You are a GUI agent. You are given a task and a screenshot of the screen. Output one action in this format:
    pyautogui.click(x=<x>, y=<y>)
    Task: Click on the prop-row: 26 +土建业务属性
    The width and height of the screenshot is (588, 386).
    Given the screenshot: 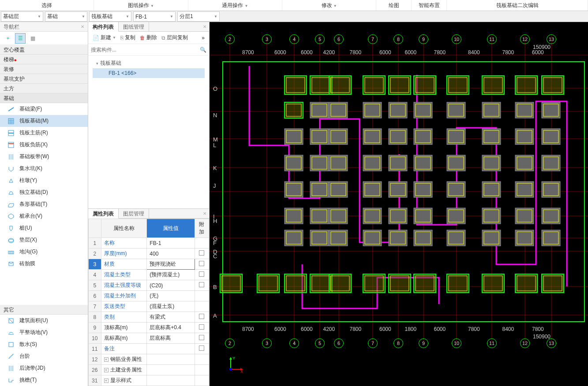 What is the action you would take?
    pyautogui.click(x=149, y=370)
    